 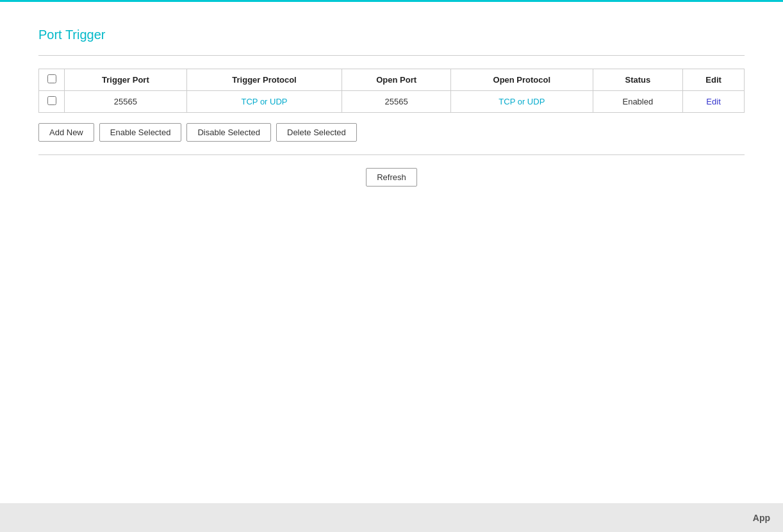 I want to click on footer: App, so click(x=392, y=518).